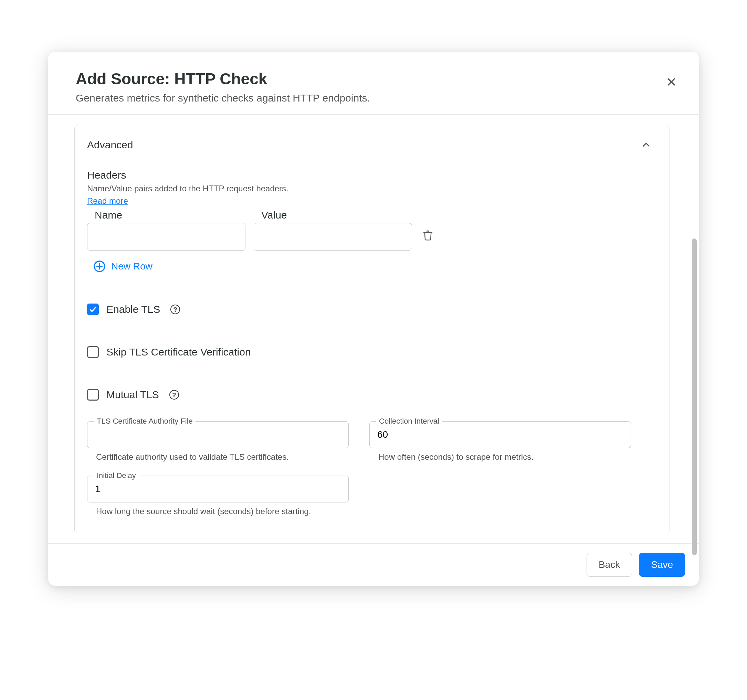  Describe the element at coordinates (500, 441) in the screenshot. I see `interval-field: Collection Interval How often (seconds) …` at that location.